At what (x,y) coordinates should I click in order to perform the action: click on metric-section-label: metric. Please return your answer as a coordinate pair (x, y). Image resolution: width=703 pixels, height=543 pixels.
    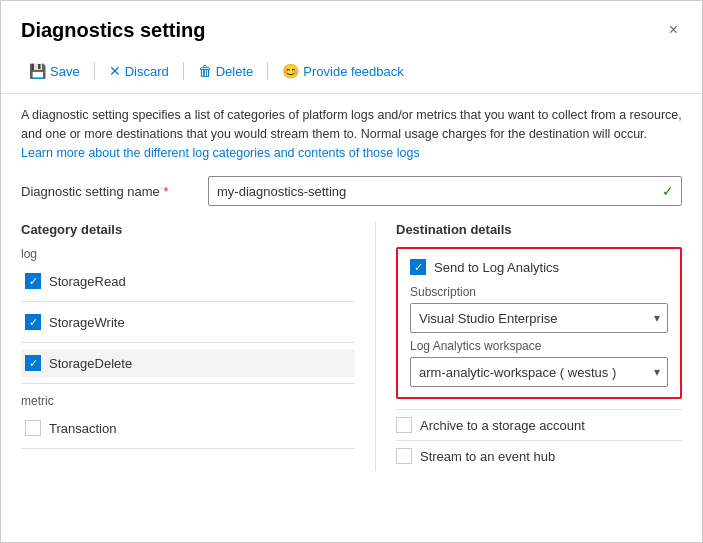
    Looking at the image, I should click on (188, 401).